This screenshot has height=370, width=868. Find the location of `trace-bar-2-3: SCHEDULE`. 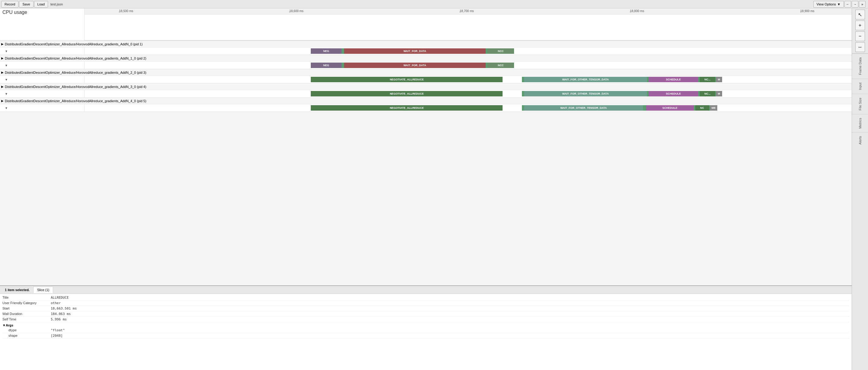

trace-bar-2-3: SCHEDULE is located at coordinates (673, 80).